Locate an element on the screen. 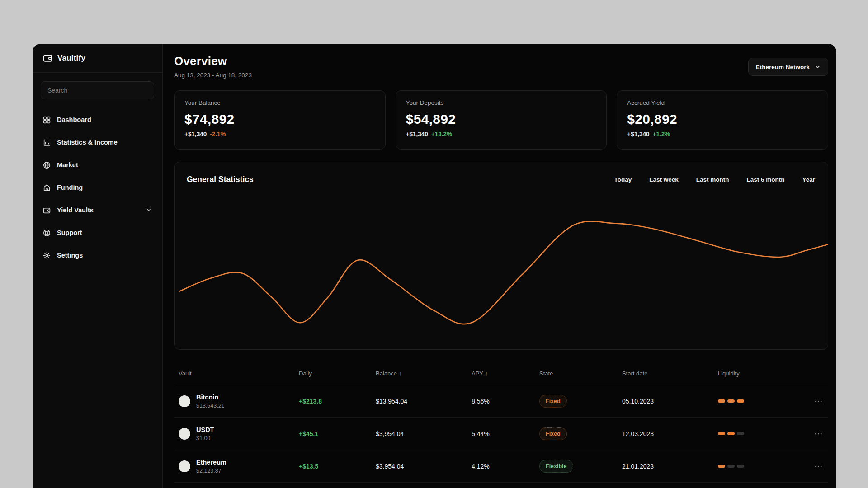 This screenshot has width=868, height=488. column-daily: Daily is located at coordinates (333, 373).